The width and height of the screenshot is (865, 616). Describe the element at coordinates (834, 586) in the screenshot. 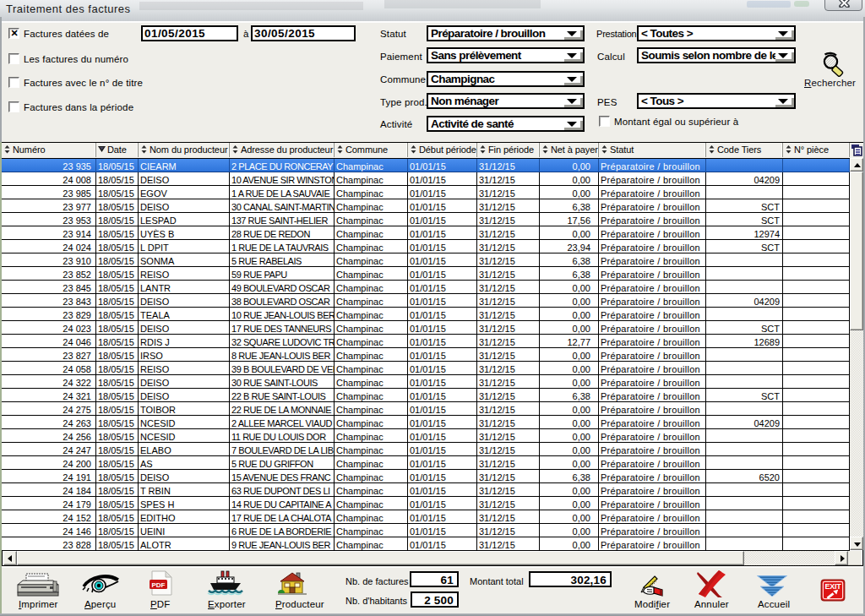

I see `svg-text: EXIT` at that location.